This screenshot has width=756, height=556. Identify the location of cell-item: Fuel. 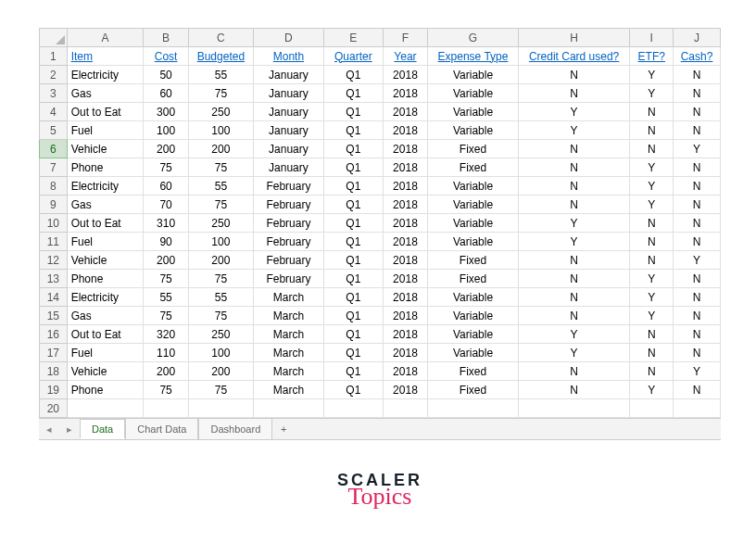
(106, 242).